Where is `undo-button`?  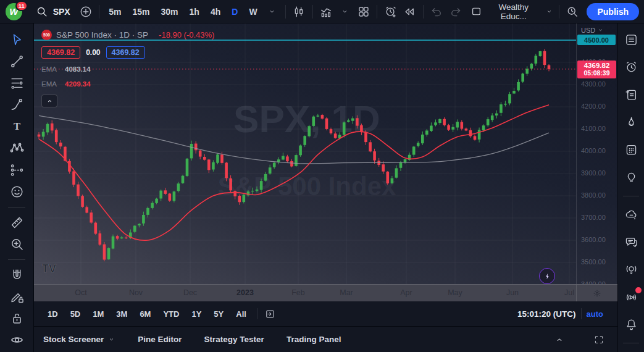
undo-button is located at coordinates (437, 12).